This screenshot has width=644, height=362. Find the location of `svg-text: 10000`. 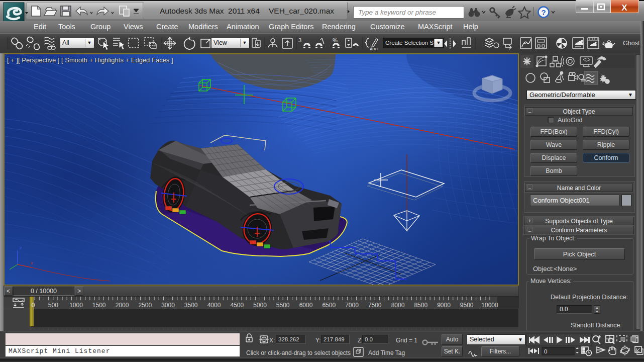

svg-text: 10000 is located at coordinates (490, 305).